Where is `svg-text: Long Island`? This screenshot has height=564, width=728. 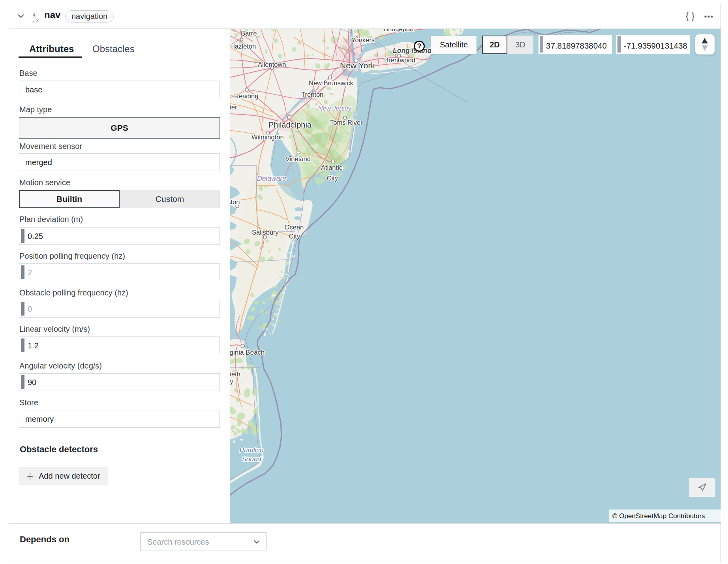 svg-text: Long Island is located at coordinates (412, 51).